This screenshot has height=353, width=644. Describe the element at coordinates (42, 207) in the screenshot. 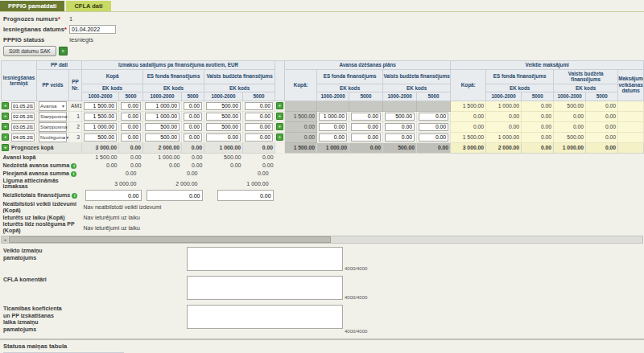

I see `summary-label: Neatbilstoši veikti izdevumi (Kopā)` at that location.